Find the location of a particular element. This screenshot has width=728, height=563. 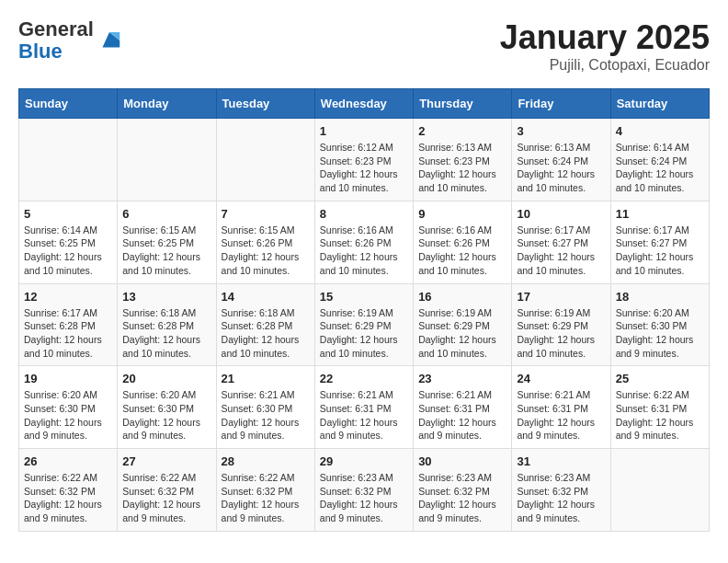

day-cell: 14Sunrise: 6:18 AM Sunset: 6:28 PM Dayli… is located at coordinates (265, 325).